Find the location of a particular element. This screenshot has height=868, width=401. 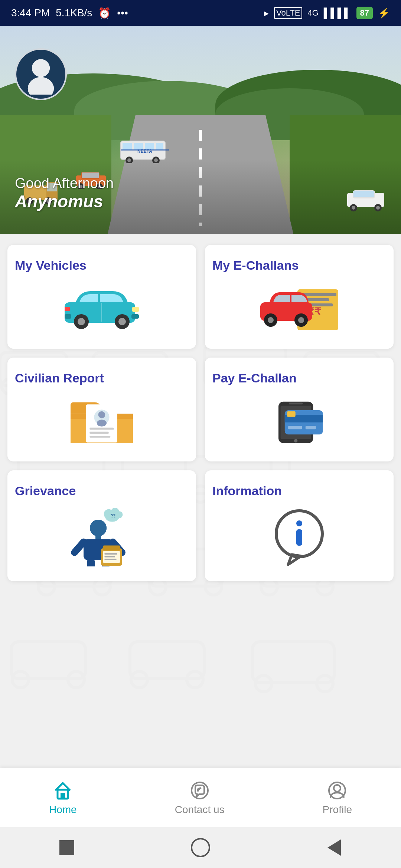

my-vehicles-title: My Vehicles is located at coordinates (50, 266).